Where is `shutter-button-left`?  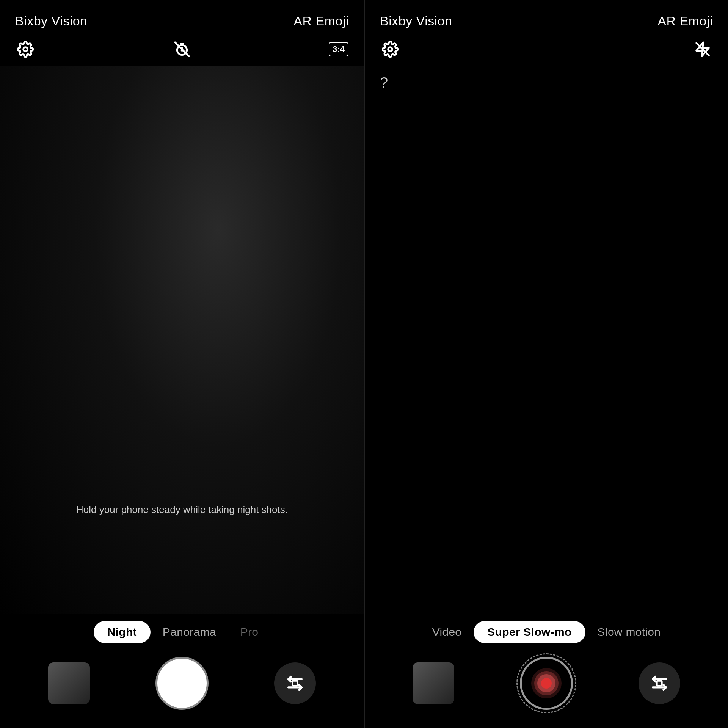 shutter-button-left is located at coordinates (182, 683).